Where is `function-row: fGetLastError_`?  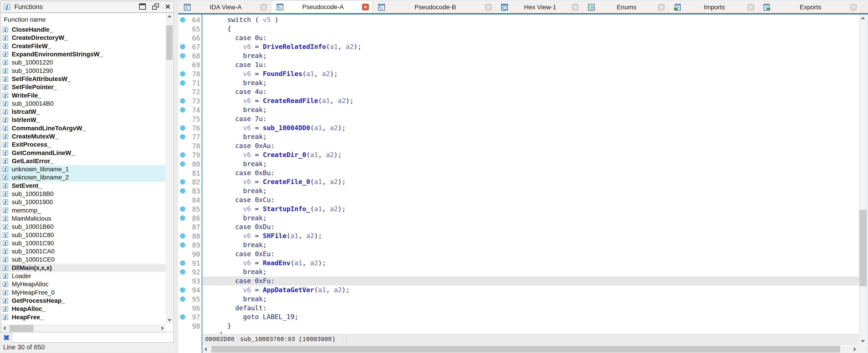 function-row: fGetLastError_ is located at coordinates (84, 161).